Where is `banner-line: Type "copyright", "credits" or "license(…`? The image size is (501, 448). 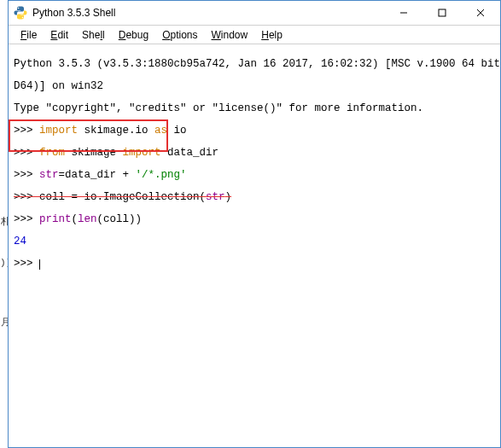
banner-line: Type "copyright", "credits" or "license(… is located at coordinates (254, 109).